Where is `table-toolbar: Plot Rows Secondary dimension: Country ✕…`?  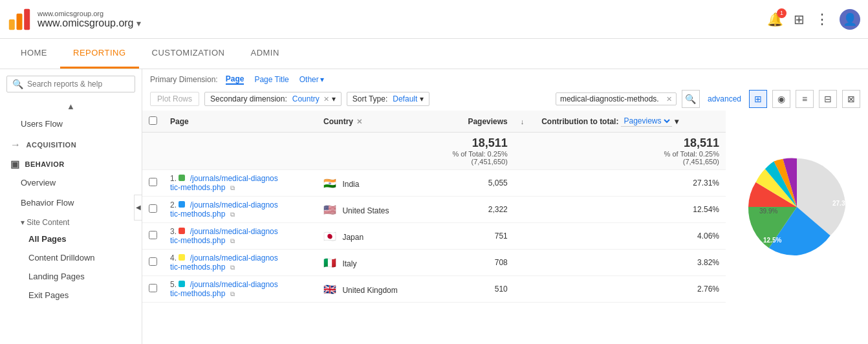
table-toolbar: Plot Rows Secondary dimension: Country ✕… is located at coordinates (505, 99).